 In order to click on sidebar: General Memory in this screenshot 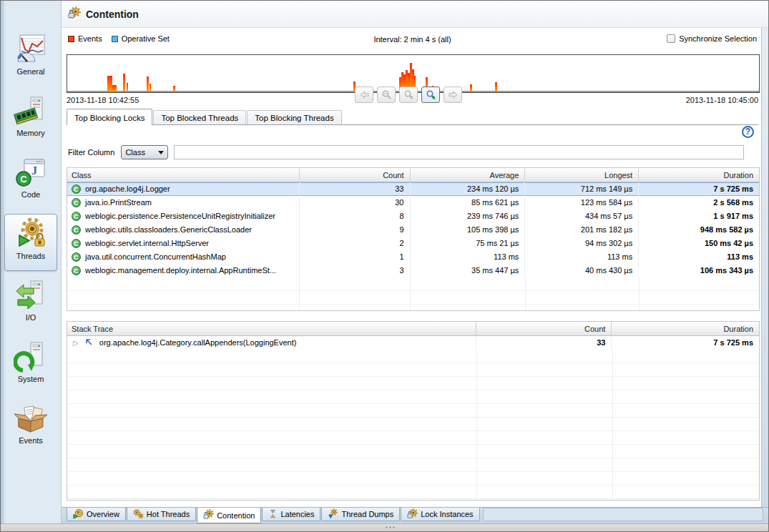, I will do `click(31, 262)`.